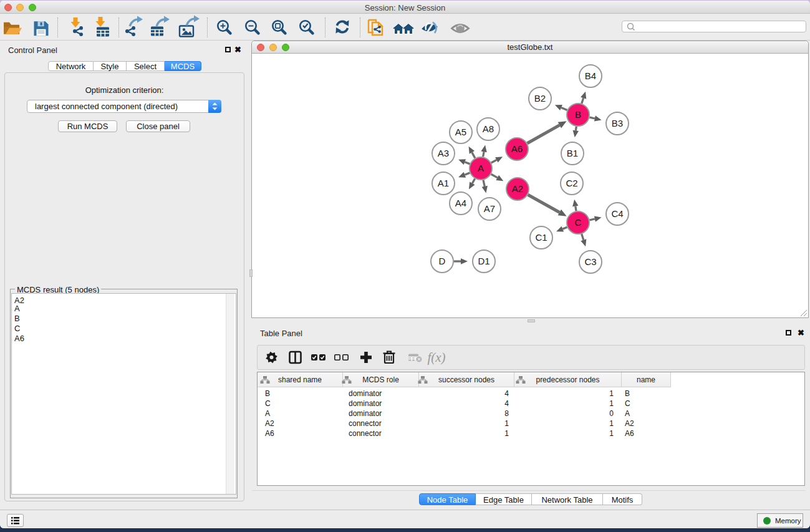 This screenshot has width=810, height=532. I want to click on svg-text: A, so click(481, 168).